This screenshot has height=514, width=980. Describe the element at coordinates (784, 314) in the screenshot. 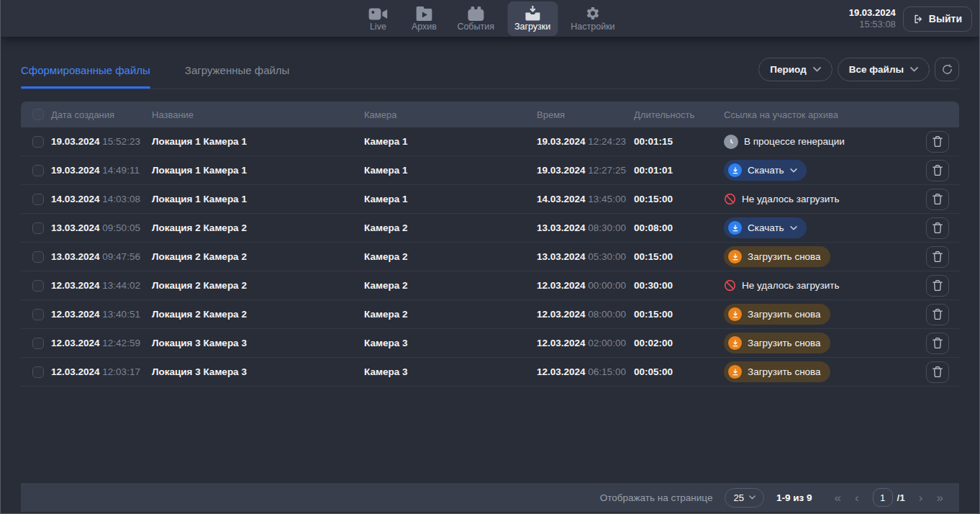

I see `status-label: Загрузить снова` at that location.